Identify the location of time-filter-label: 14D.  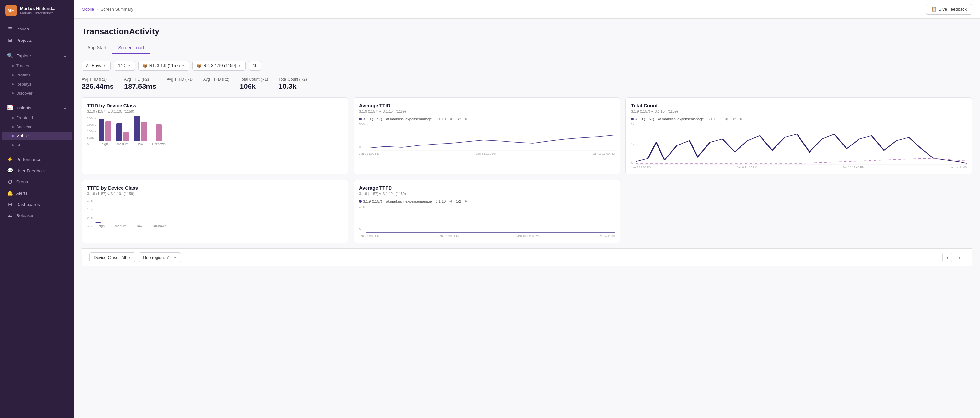
(122, 65).